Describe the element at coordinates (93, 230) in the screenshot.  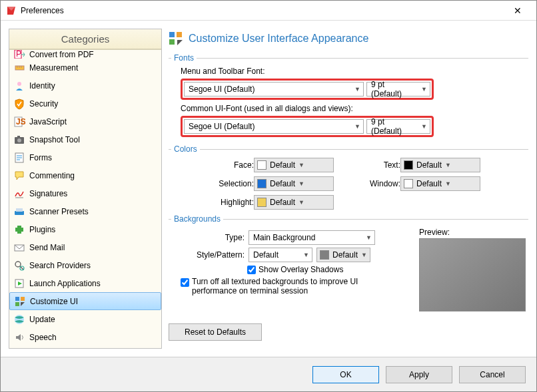
I see `sidebar-item-label: Plugins` at that location.